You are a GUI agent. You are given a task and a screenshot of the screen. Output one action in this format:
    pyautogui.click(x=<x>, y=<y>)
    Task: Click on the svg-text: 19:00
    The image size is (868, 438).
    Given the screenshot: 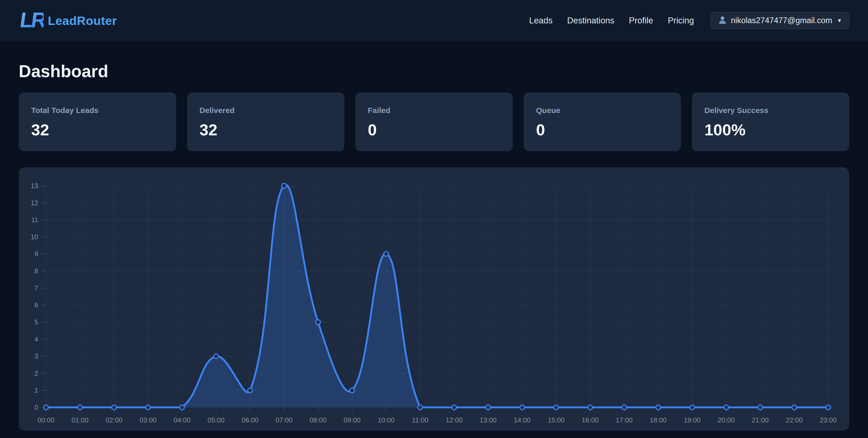 What is the action you would take?
    pyautogui.click(x=692, y=420)
    